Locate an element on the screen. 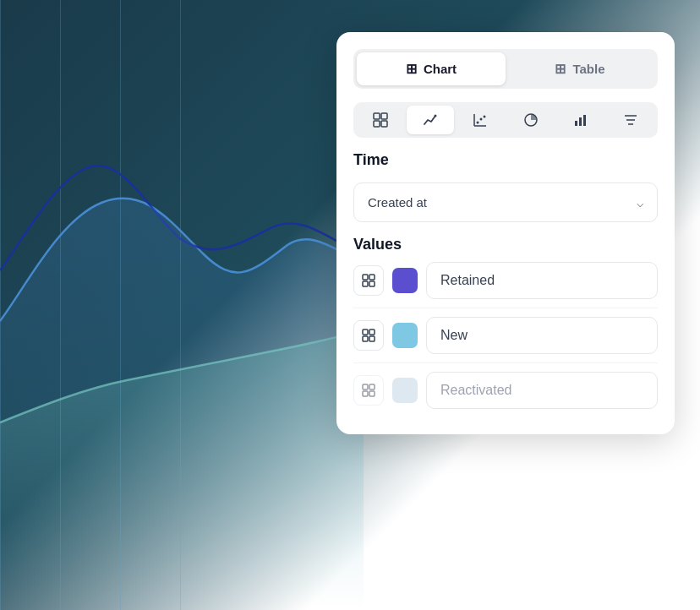  view-tab-row: ⊞ Chart ⊞ Table is located at coordinates (506, 69).